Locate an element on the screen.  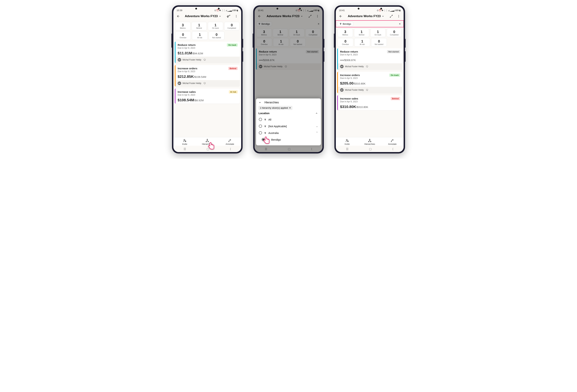
chevron-down-icon: ⌄ is located at coordinates (317, 126).